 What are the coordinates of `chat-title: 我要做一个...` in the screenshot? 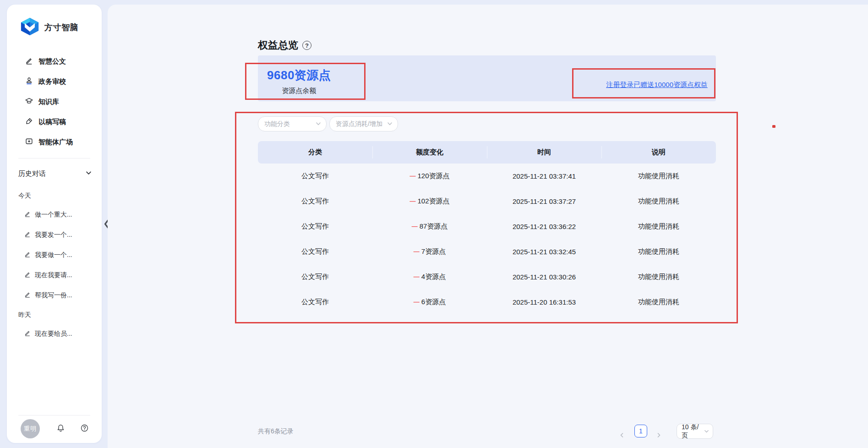 It's located at (54, 255).